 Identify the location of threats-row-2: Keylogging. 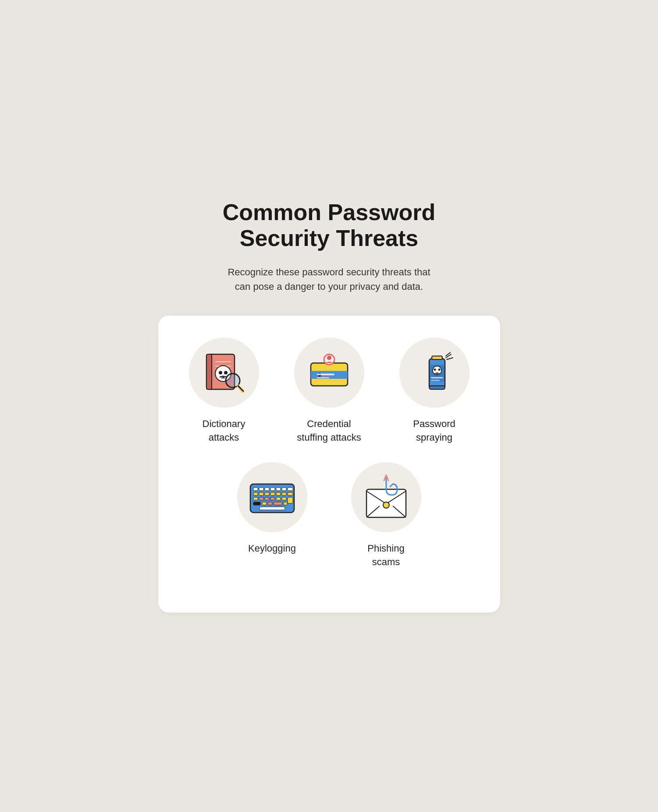
(329, 516).